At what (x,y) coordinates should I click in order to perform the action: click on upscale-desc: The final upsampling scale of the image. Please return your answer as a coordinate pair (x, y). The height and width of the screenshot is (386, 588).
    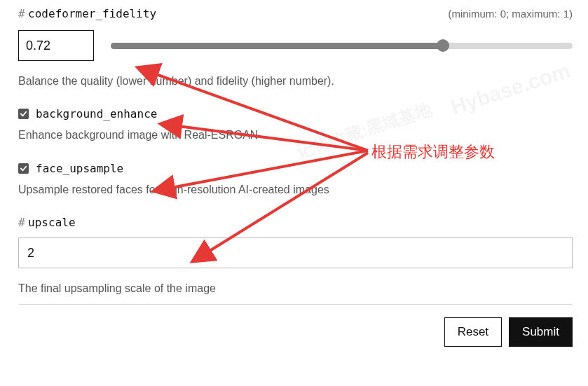
    Looking at the image, I should click on (296, 289).